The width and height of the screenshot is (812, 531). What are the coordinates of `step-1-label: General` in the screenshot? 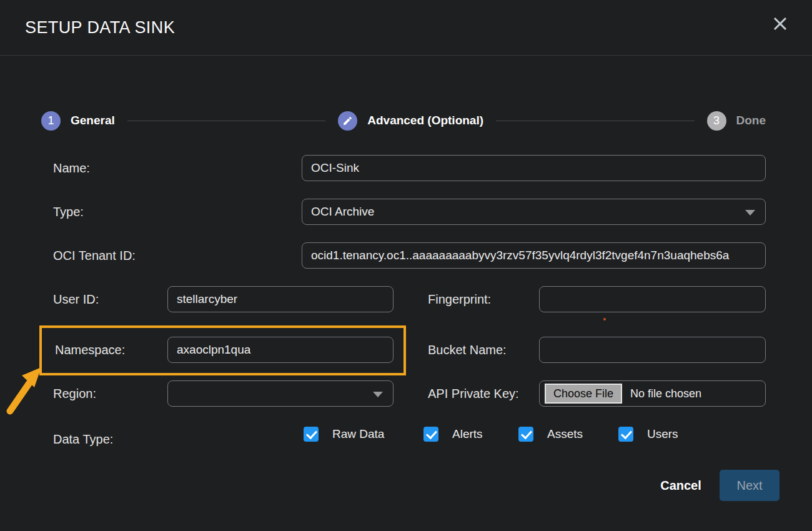 It's located at (92, 121).